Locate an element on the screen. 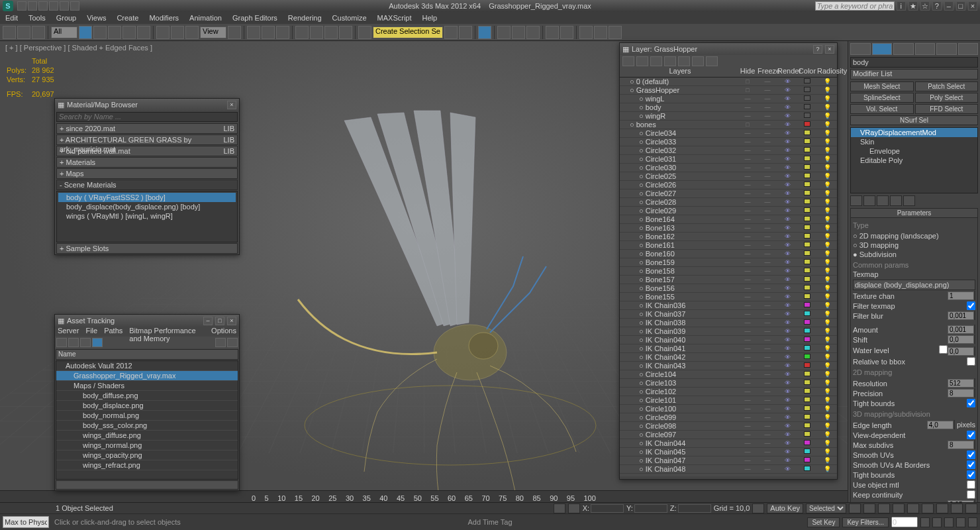 The height and width of the screenshot is (530, 980). rotate-tool is located at coordinates (177, 32).